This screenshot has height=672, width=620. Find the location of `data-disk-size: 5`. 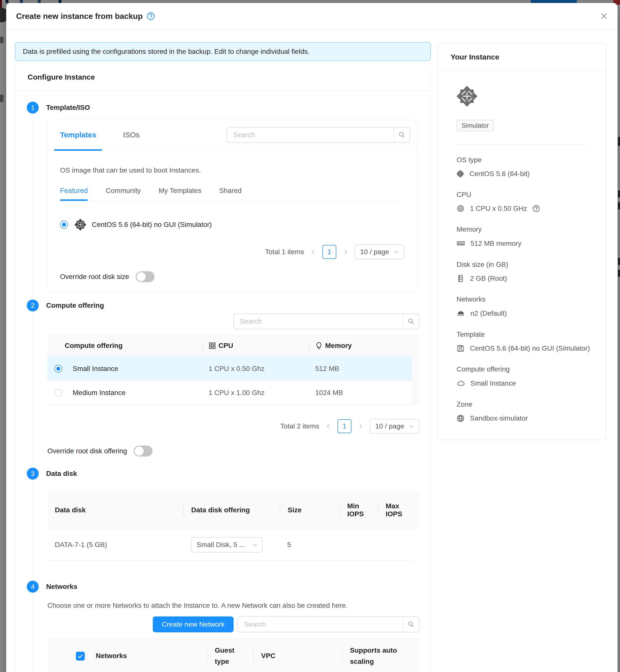

data-disk-size: 5 is located at coordinates (309, 545).